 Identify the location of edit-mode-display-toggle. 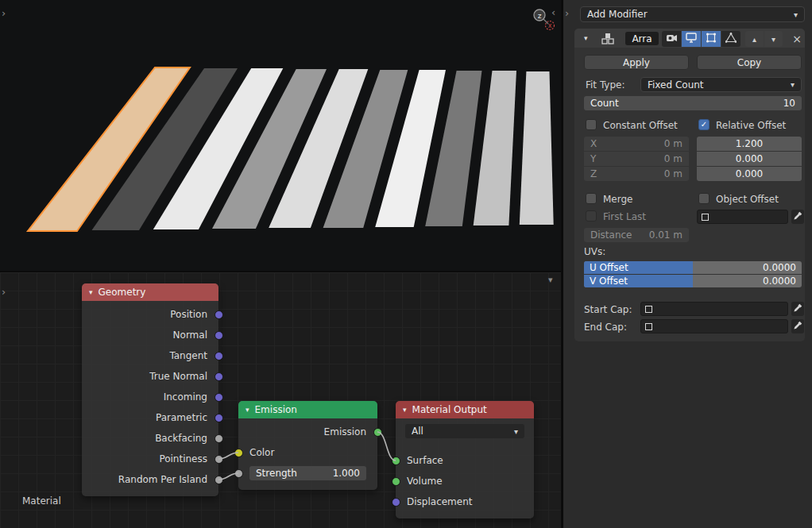
(711, 39).